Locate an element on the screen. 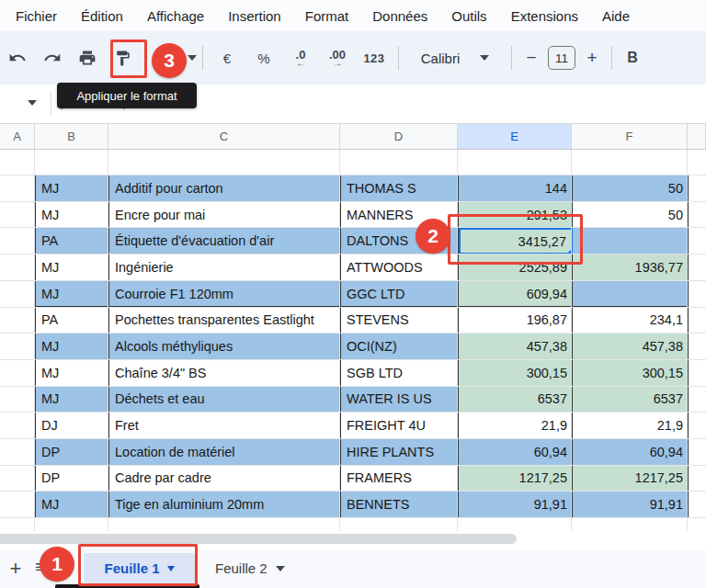 This screenshot has width=706, height=588. cell-C-row1: Additif pour carton is located at coordinates (225, 189).